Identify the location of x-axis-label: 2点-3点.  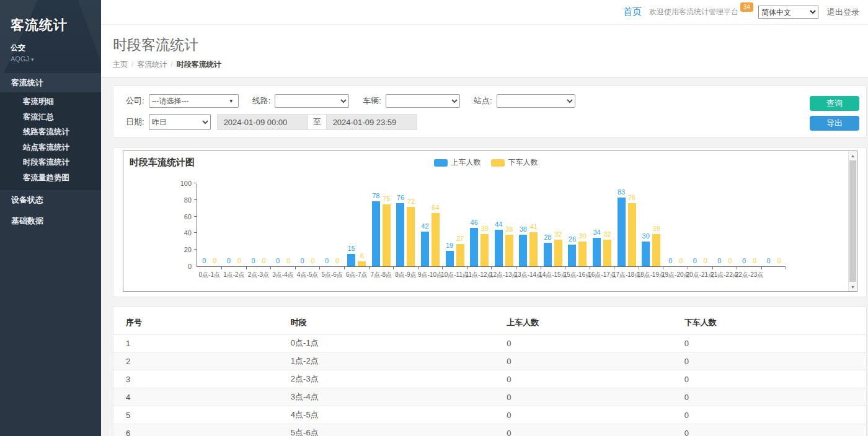
(259, 275).